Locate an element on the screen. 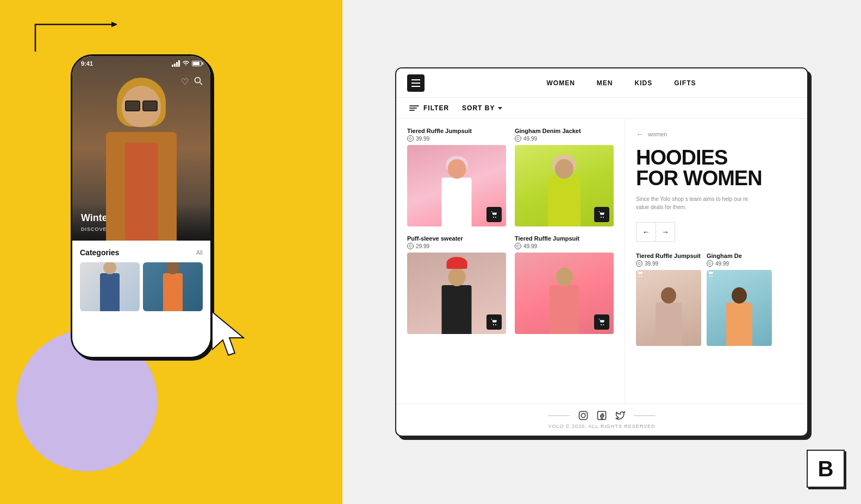 The width and height of the screenshot is (861, 504). footer-copyright: YOLO © 2020. ALL RIGHTS RESERVED is located at coordinates (601, 426).